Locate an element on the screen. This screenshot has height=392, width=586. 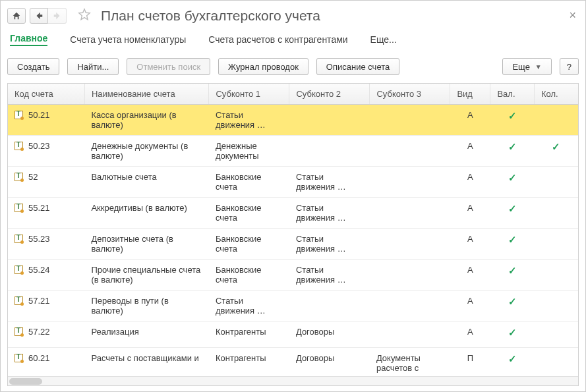
journal-button: Журнал проводок is located at coordinates (264, 67).